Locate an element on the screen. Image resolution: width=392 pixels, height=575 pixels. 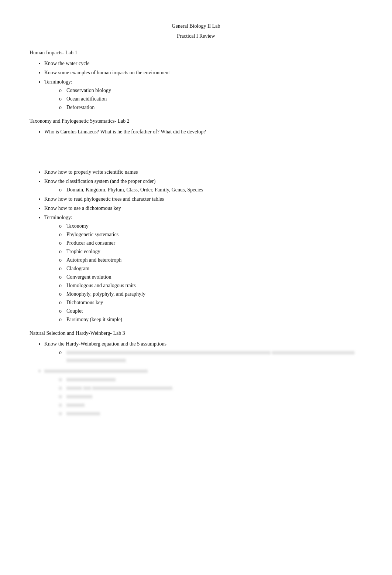
lab2-sublist-terms: Taxonomy Phylogenetic systematics Produc… is located at coordinates (203, 273).